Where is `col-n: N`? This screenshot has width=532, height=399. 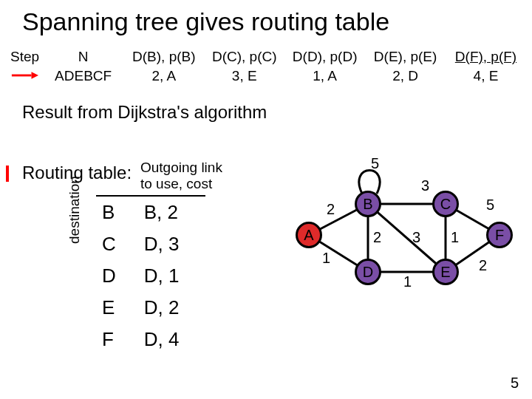
col-n: N is located at coordinates (83, 57).